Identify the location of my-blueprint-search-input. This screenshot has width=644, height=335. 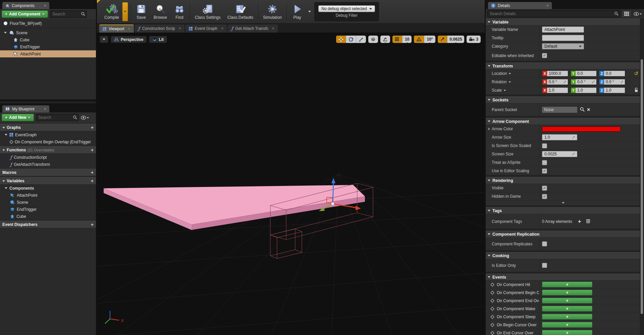
(55, 117).